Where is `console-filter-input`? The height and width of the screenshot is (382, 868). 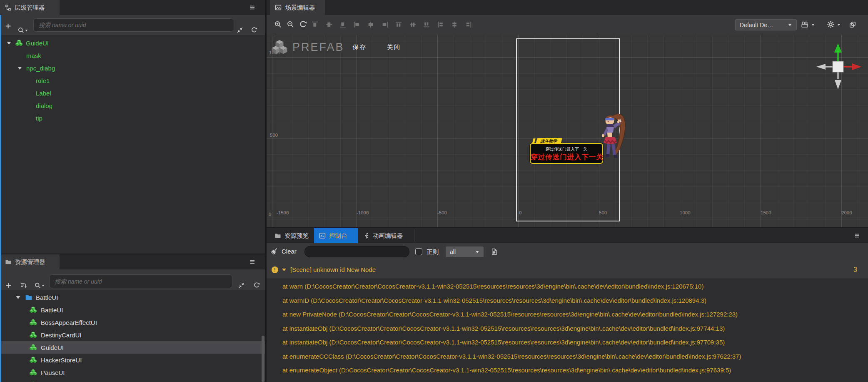
console-filter-input is located at coordinates (357, 252).